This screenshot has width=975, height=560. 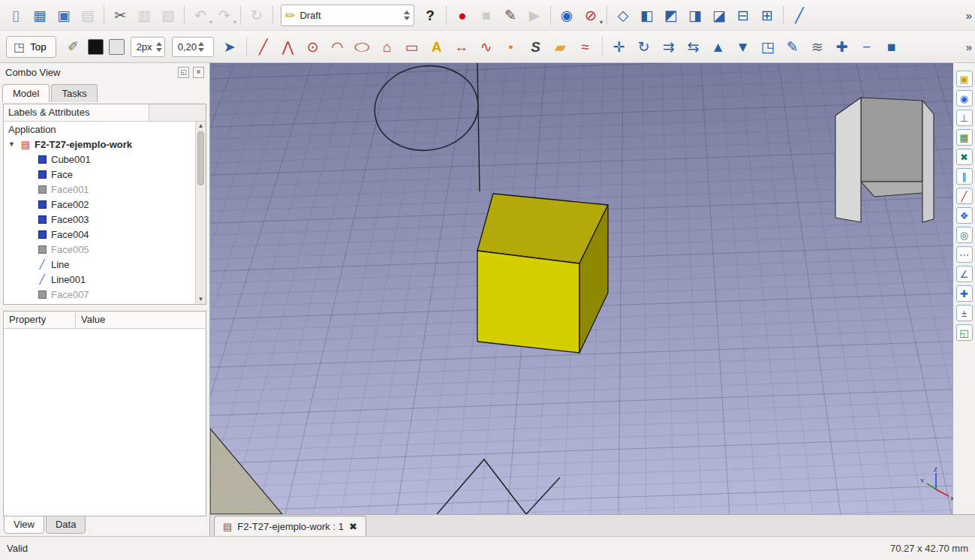 I want to click on draft-upgrade-button: ▲, so click(x=718, y=47).